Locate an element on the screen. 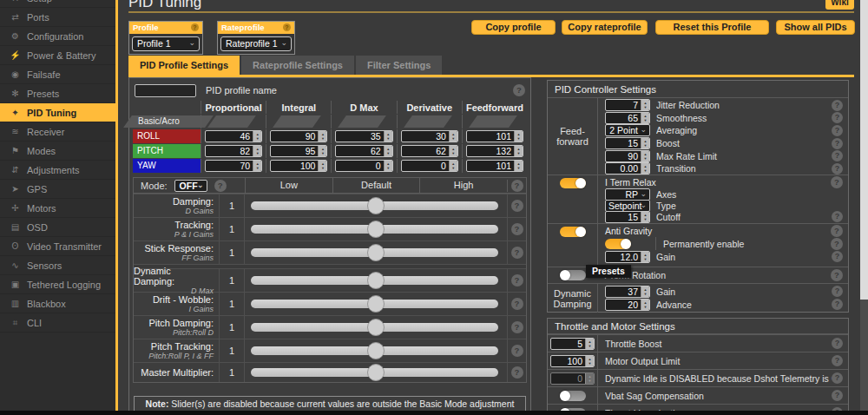 The height and width of the screenshot is (415, 868). wiki-button: Wiki is located at coordinates (840, 5).